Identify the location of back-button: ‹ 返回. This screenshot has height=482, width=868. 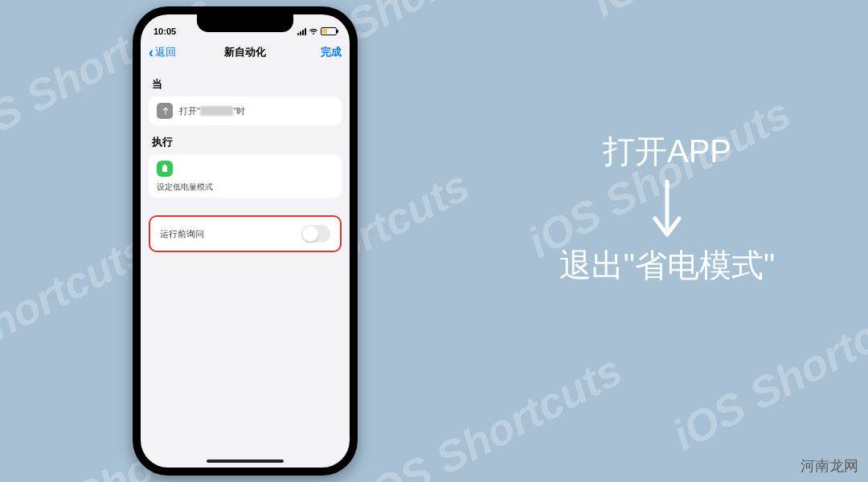
(162, 52).